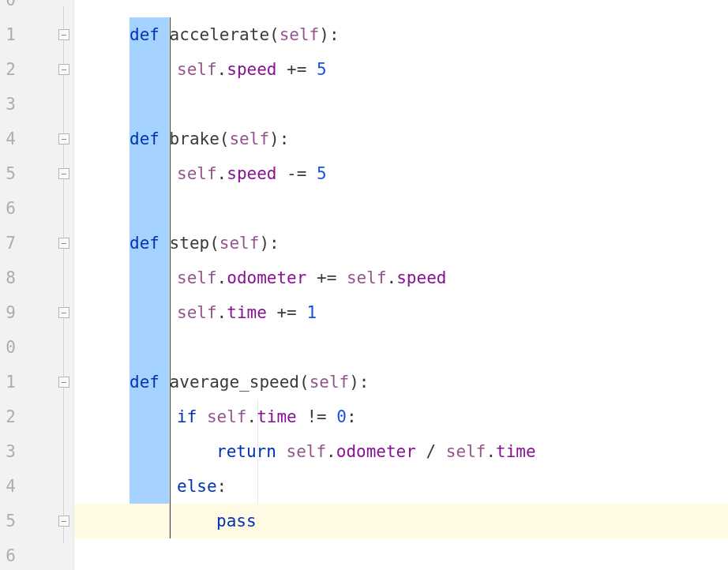 Image resolution: width=728 pixels, height=570 pixels. What do you see at coordinates (401, 486) in the screenshot?
I see `code-line: else:` at bounding box center [401, 486].